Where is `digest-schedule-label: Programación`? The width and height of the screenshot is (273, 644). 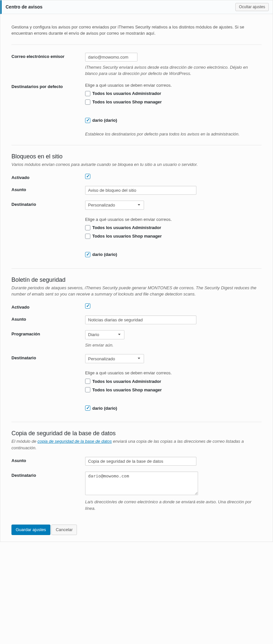 digest-schedule-label: Programación is located at coordinates (48, 333).